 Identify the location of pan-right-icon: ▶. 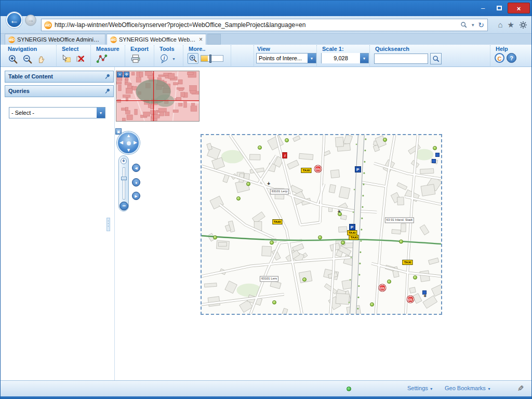
(135, 142).